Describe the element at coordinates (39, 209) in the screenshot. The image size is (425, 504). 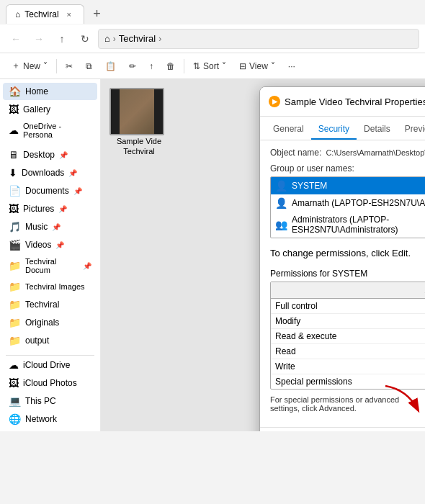
I see `sidebar-pictures-label: Pictures` at that location.